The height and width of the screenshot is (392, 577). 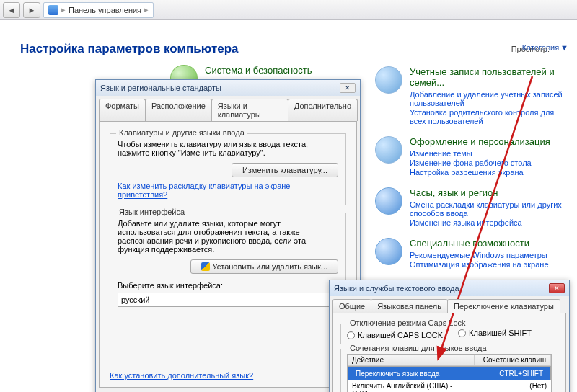 I want to click on group-title: Отключение режима Caps Lock, so click(x=408, y=323).